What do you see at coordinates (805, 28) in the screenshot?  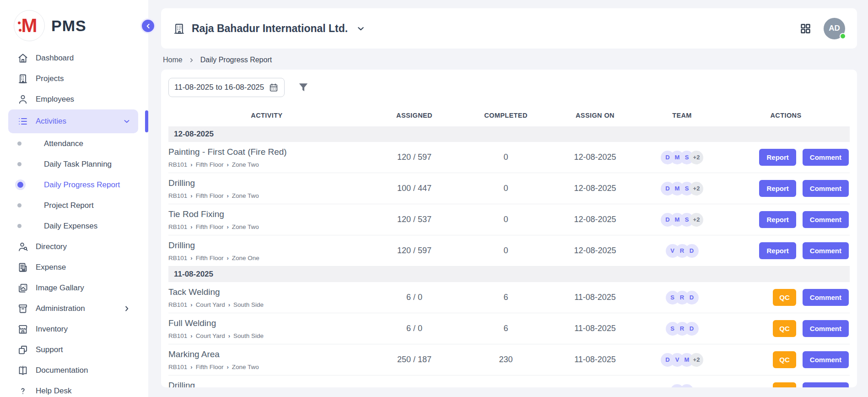 I see `apps-grid-button` at bounding box center [805, 28].